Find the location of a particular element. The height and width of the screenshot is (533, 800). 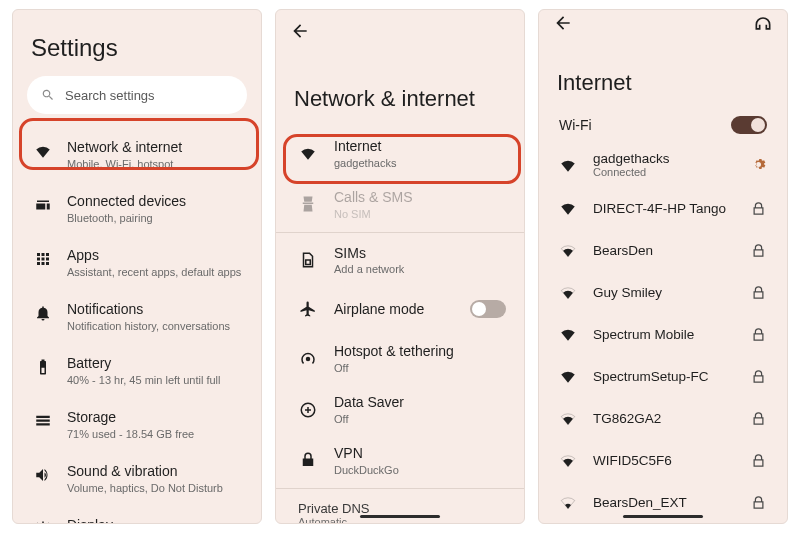

search-input: Search settings is located at coordinates (137, 95).